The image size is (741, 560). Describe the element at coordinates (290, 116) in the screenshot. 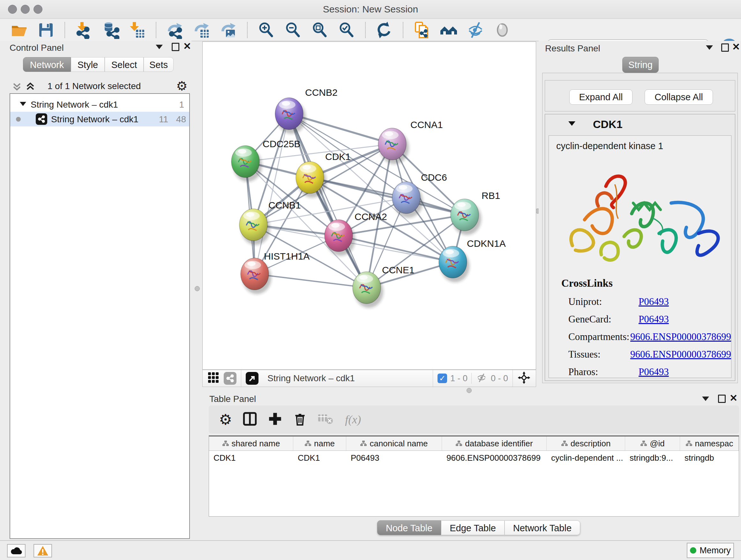

I see `node-CCNB2` at that location.